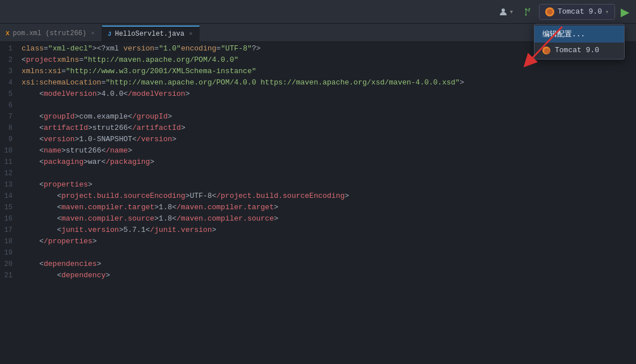 The width and height of the screenshot is (636, 364). Describe the element at coordinates (191, 34) in the screenshot. I see `tab-servlet-close: ×` at that location.